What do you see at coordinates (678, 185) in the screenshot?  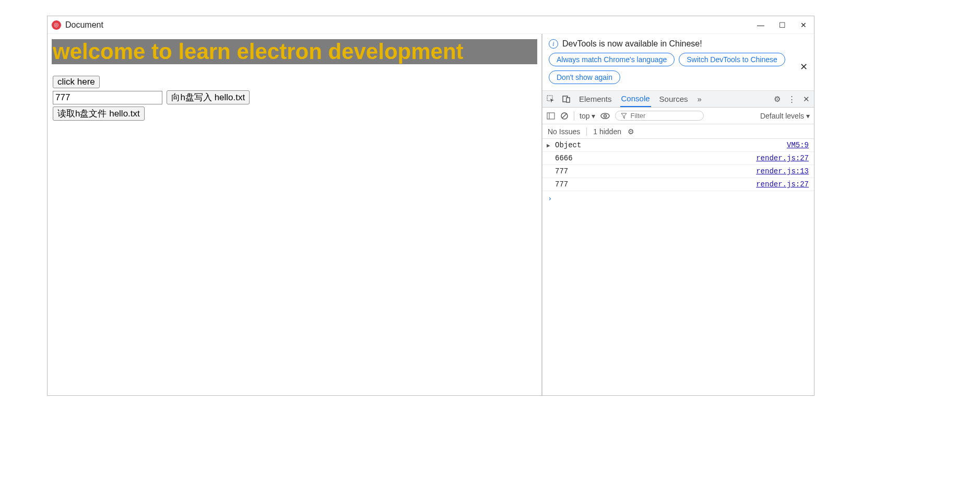 I see `console-log-row: 777render.js:27` at bounding box center [678, 185].